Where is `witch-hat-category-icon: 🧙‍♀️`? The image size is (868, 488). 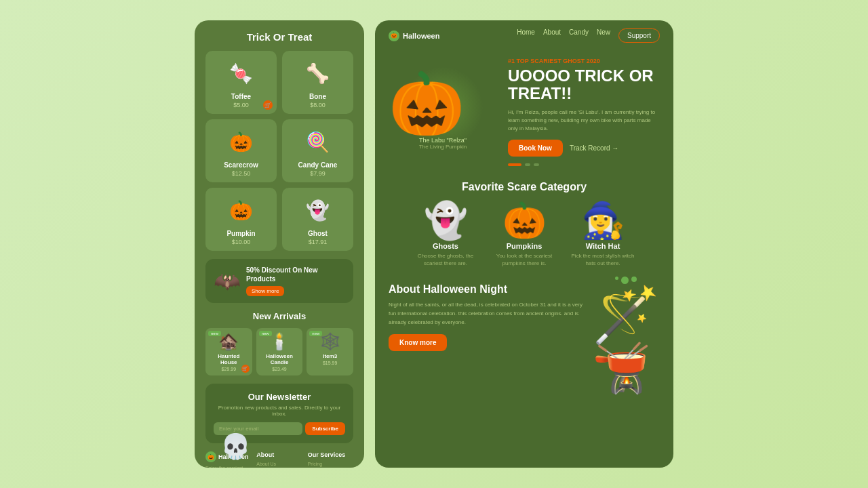 witch-hat-category-icon: 🧙‍♀️ is located at coordinates (603, 220).